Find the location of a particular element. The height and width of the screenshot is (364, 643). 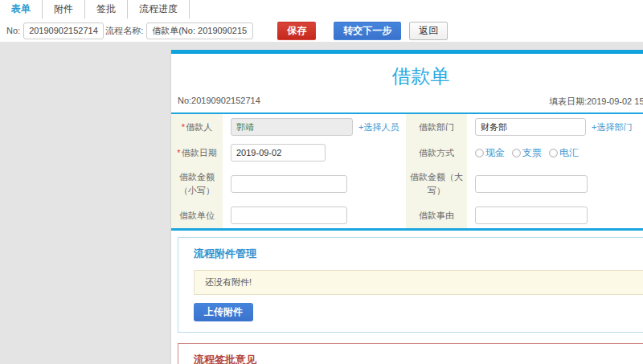

process-name-label: 流程名称: is located at coordinates (124, 31).